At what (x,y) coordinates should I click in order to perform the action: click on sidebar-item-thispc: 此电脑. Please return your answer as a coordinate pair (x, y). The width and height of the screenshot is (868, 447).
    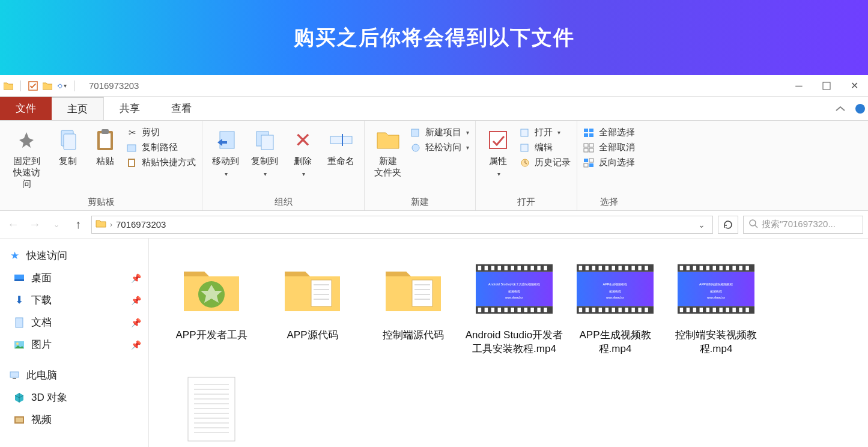
    Looking at the image, I should click on (74, 375).